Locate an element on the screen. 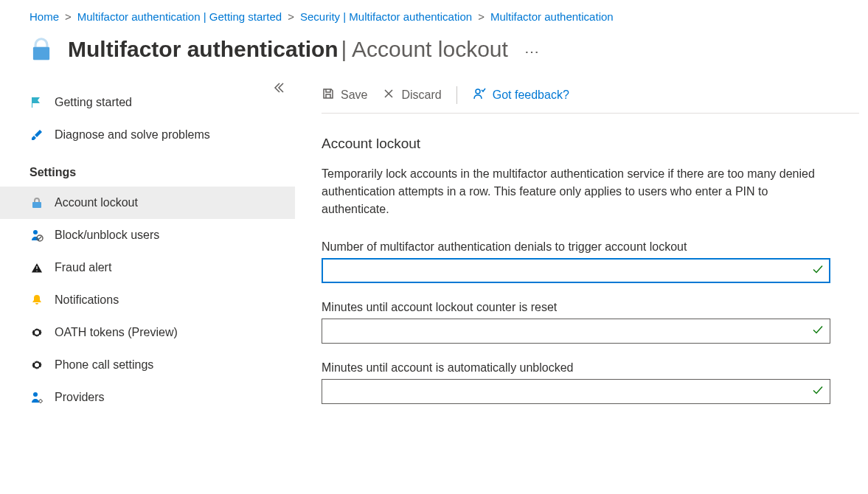  breadcrumb-link-mfa-getting-started: Multifactor authentication | Getting sta… is located at coordinates (180, 16).